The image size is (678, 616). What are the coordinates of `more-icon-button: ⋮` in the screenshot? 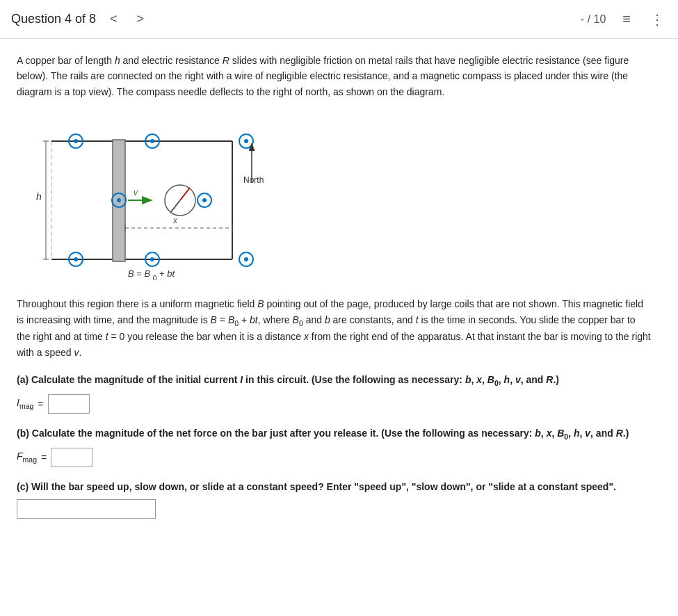 It's located at (657, 19).